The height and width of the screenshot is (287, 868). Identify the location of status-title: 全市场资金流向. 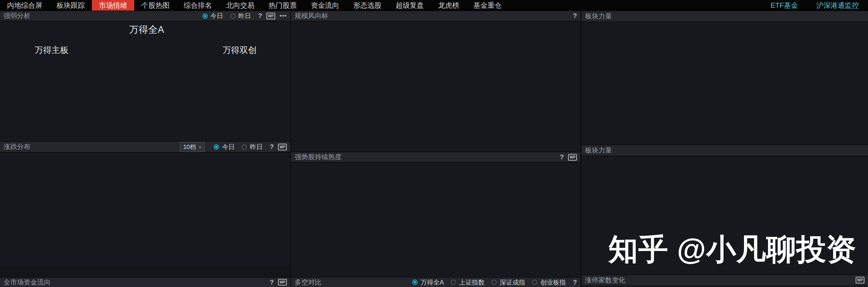
(27, 282).